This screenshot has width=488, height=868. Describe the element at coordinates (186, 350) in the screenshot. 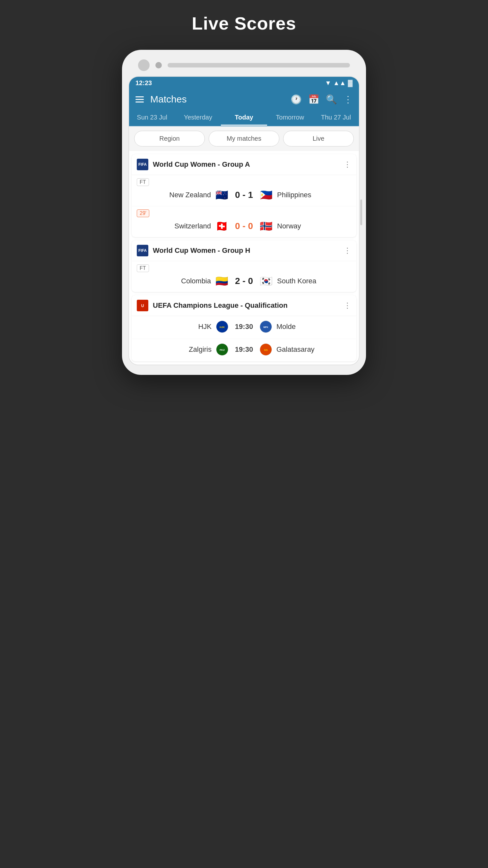

I see `home-team-zalgiris: Zalgiris` at that location.